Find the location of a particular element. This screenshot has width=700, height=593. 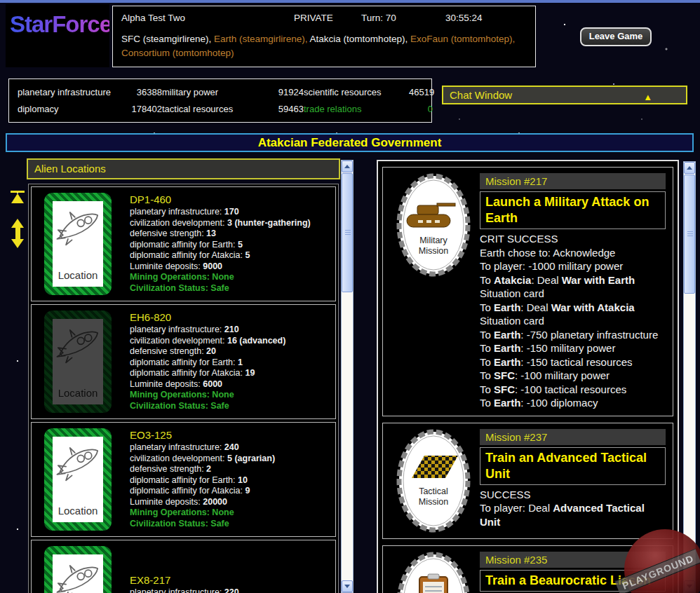

location-card: LocationEO3-125planetary infrastructure:… is located at coordinates (184, 479).